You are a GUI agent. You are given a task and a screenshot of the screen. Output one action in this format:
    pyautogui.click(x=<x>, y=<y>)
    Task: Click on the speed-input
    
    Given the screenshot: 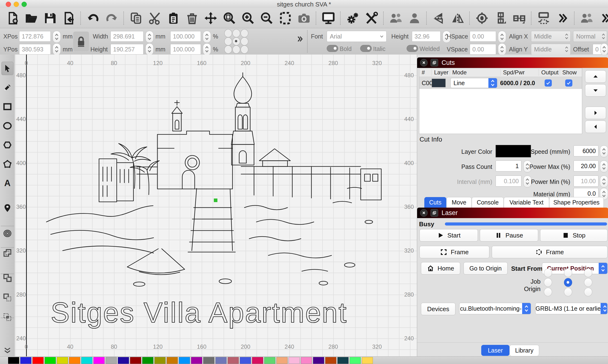 What is the action you would take?
    pyautogui.click(x=586, y=151)
    